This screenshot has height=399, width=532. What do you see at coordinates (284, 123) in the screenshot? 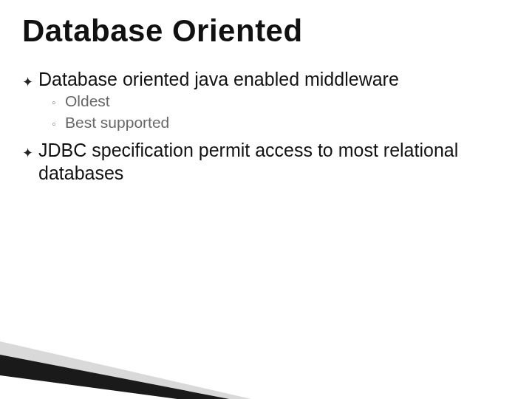
I see `sub-bullet-text: Best supported` at bounding box center [284, 123].